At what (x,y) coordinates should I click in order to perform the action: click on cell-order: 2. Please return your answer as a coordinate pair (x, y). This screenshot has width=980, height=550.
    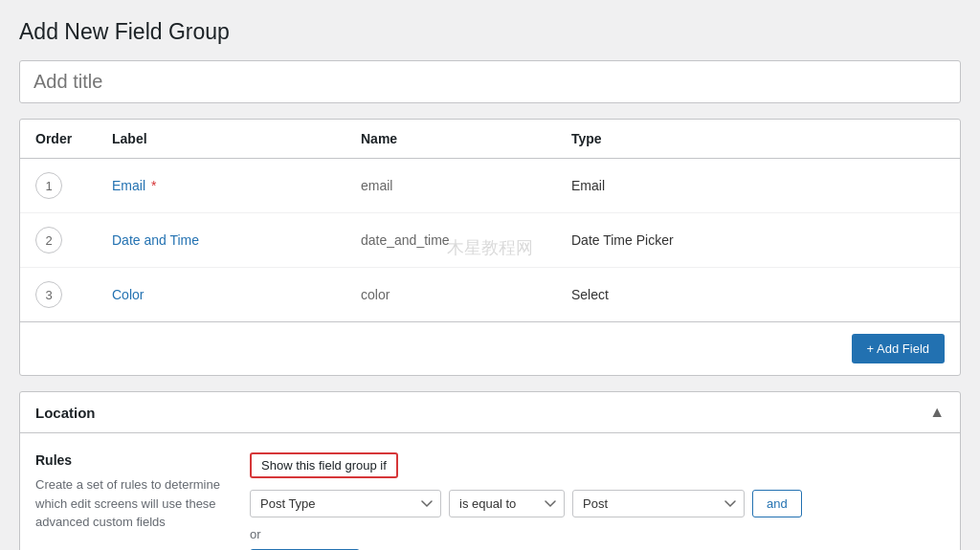
    Looking at the image, I should click on (58, 241).